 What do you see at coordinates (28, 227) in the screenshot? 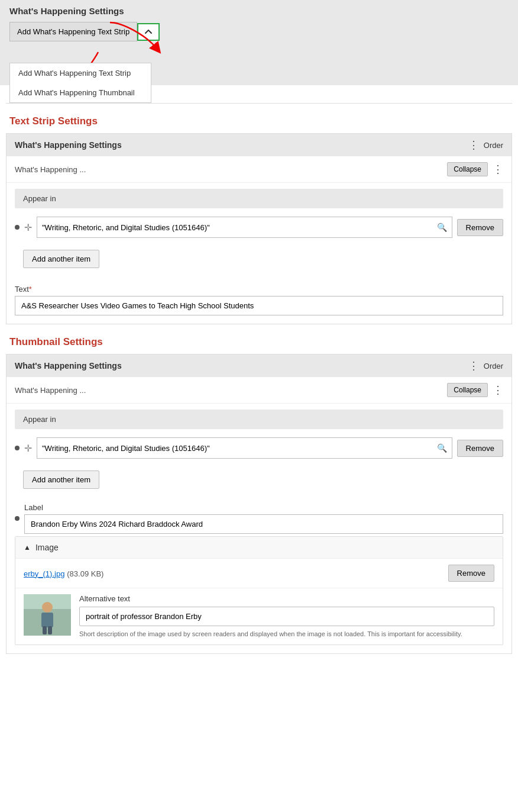
I see `text-strip-drag-handle: ✛` at bounding box center [28, 227].